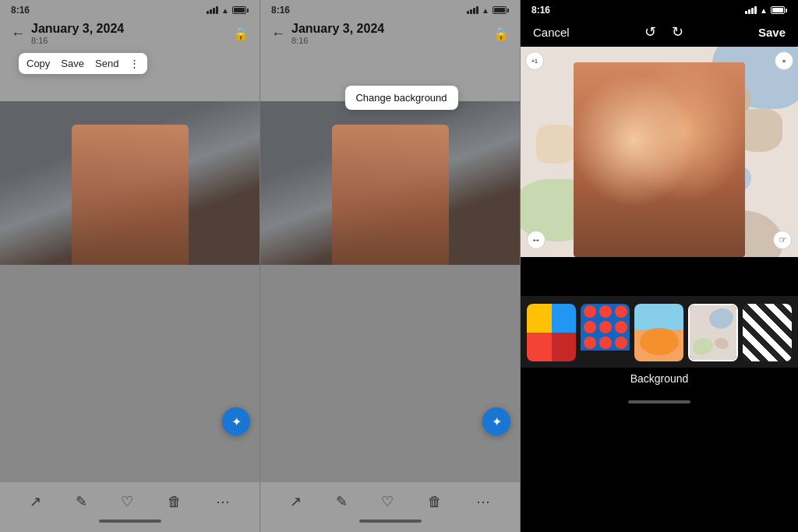 The image size is (798, 532). Describe the element at coordinates (296, 502) in the screenshot. I see `share-icon-2: ↗` at that location.